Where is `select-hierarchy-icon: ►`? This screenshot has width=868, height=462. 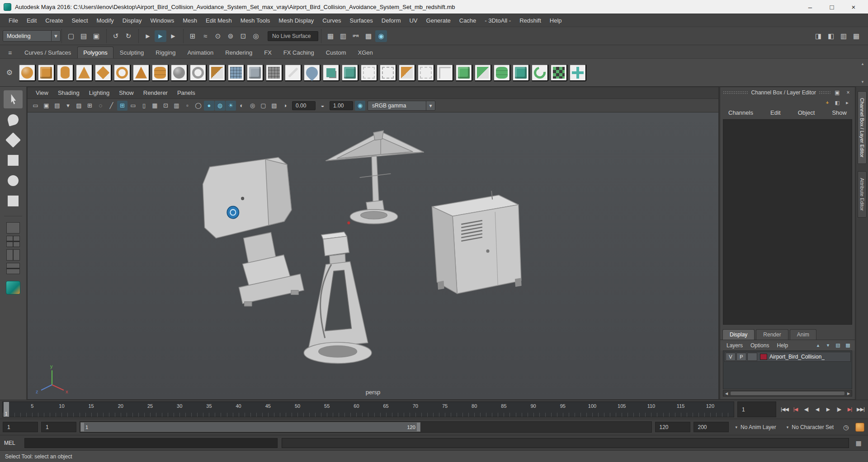 select-hierarchy-icon: ► is located at coordinates (148, 36).